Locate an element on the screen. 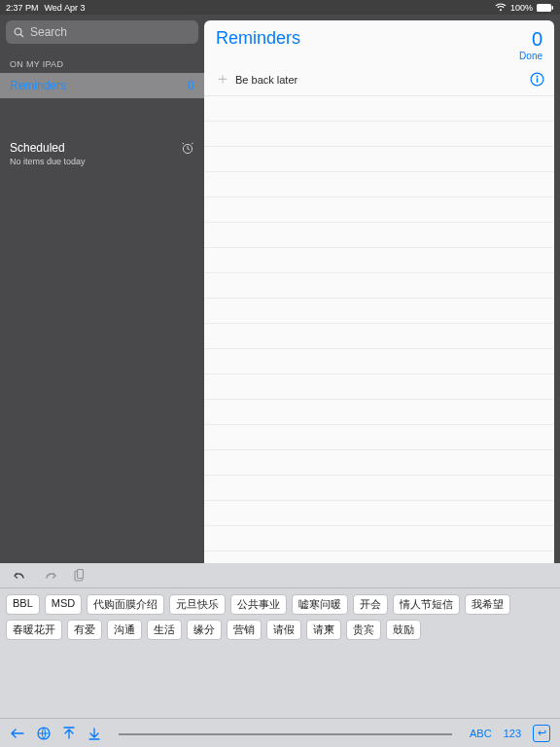  candidate-chip: MSD is located at coordinates (63, 605).